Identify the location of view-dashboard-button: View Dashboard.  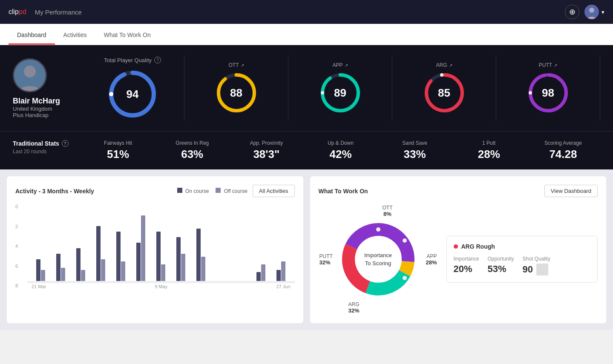
(571, 191).